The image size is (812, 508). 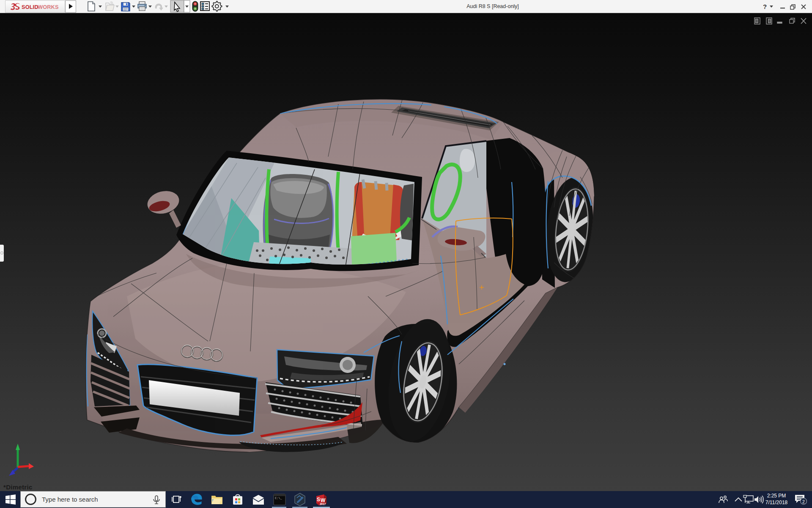 What do you see at coordinates (318, 500) in the screenshot?
I see `svg-text: S` at bounding box center [318, 500].